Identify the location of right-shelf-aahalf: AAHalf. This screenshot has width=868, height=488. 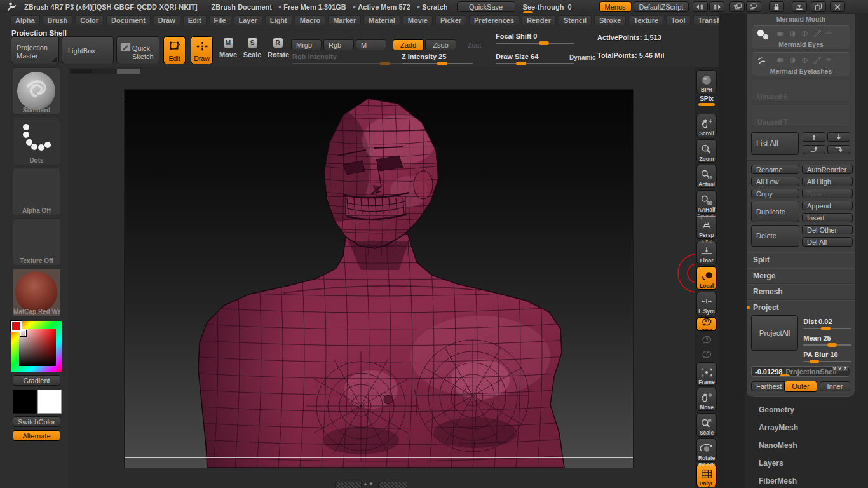
(707, 202).